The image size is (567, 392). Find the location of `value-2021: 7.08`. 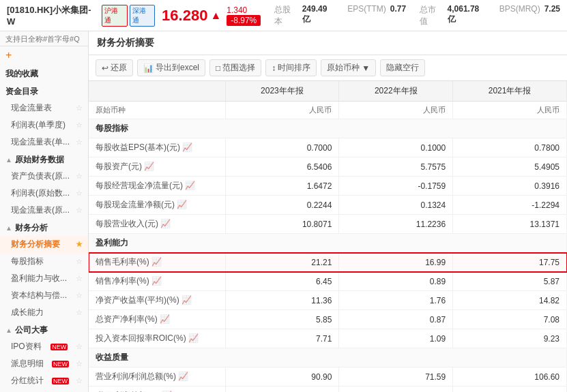

value-2021: 7.08 is located at coordinates (510, 320).